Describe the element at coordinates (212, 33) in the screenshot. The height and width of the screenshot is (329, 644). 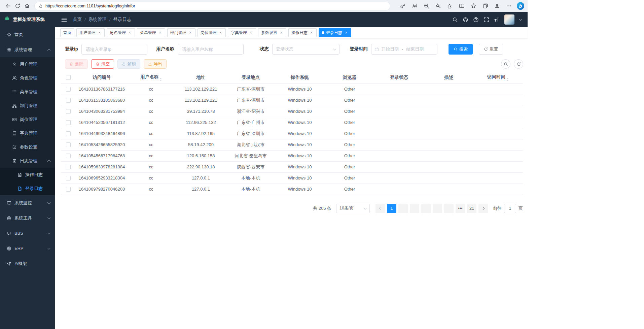
I see `tab-post-management: 岗位管理×` at that location.